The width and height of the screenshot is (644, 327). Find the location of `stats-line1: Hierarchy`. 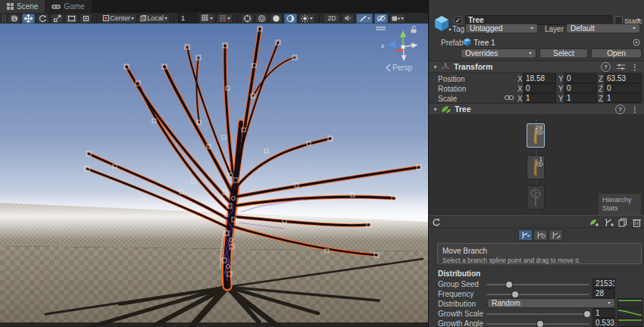

stats-line1: Hierarchy is located at coordinates (620, 200).